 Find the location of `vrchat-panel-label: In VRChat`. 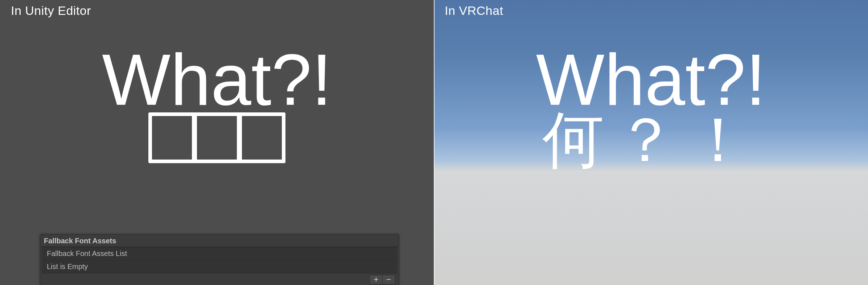

vrchat-panel-label: In VRChat is located at coordinates (474, 11).